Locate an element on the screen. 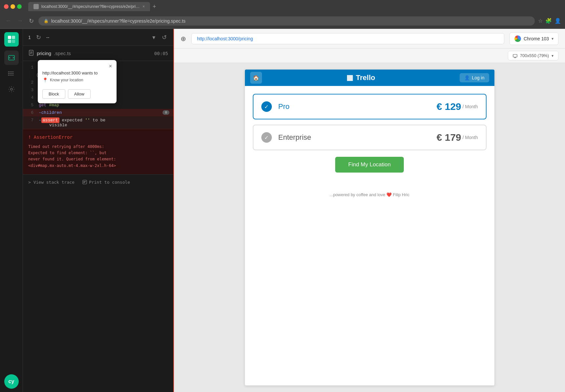 The width and height of the screenshot is (565, 392). cypress-toolbar: 1 ↻ -- ▾ ↺ is located at coordinates (98, 37).